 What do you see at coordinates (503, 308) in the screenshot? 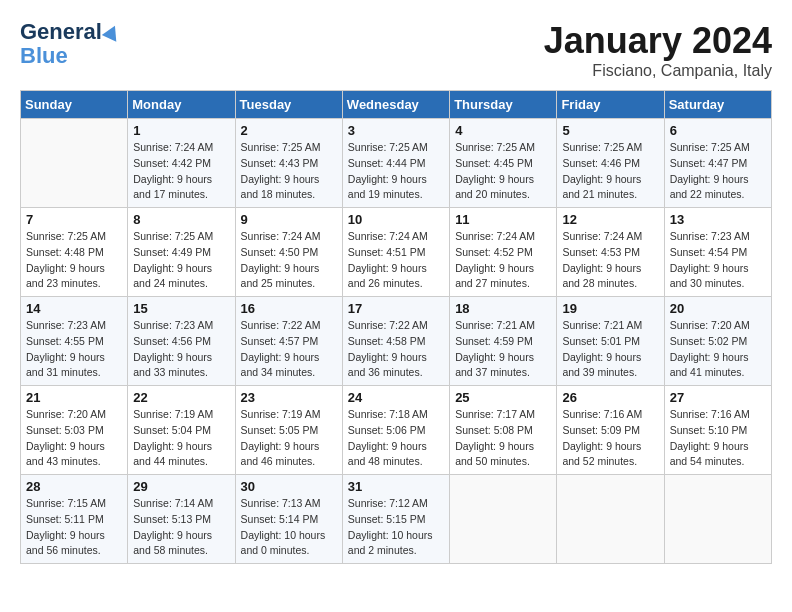
I see `day-number: 18` at bounding box center [503, 308].